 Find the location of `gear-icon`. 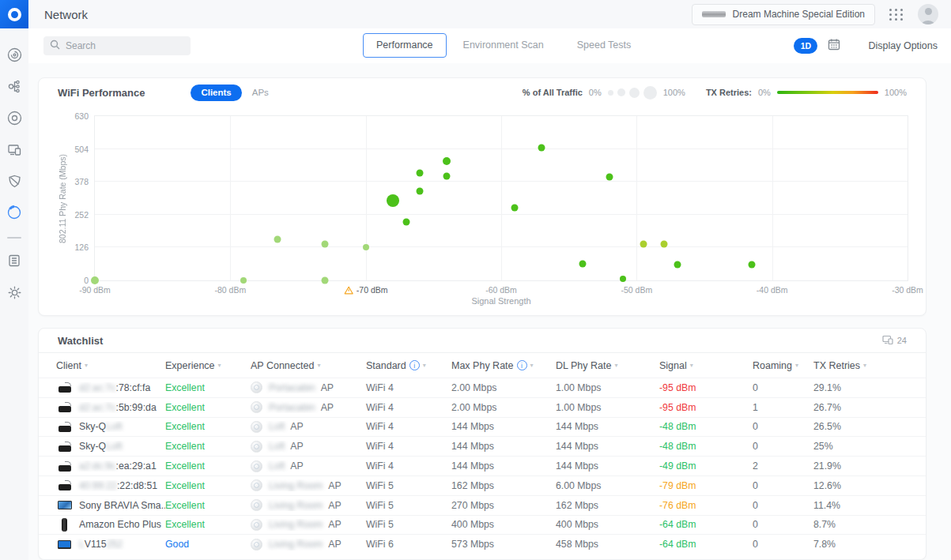

gear-icon is located at coordinates (14, 294).